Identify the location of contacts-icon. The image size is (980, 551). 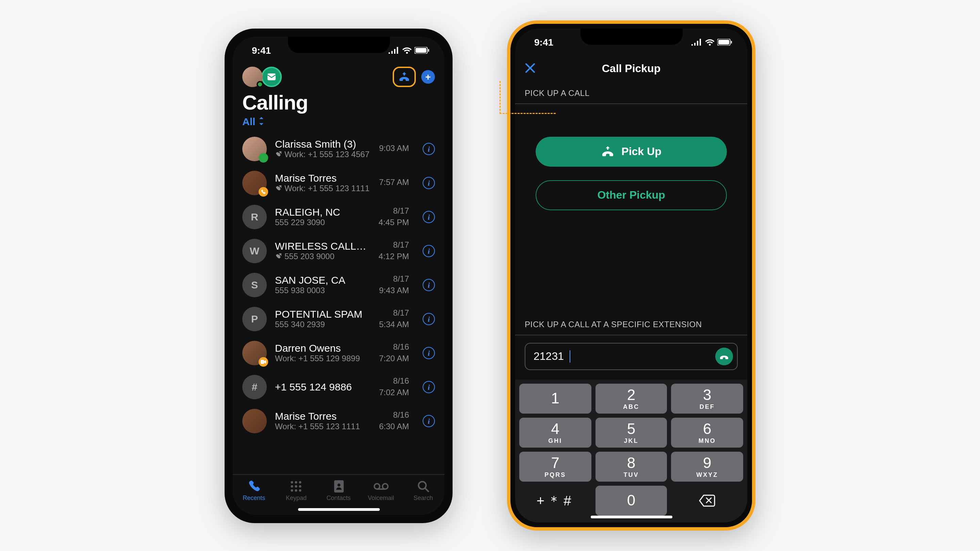
(339, 486).